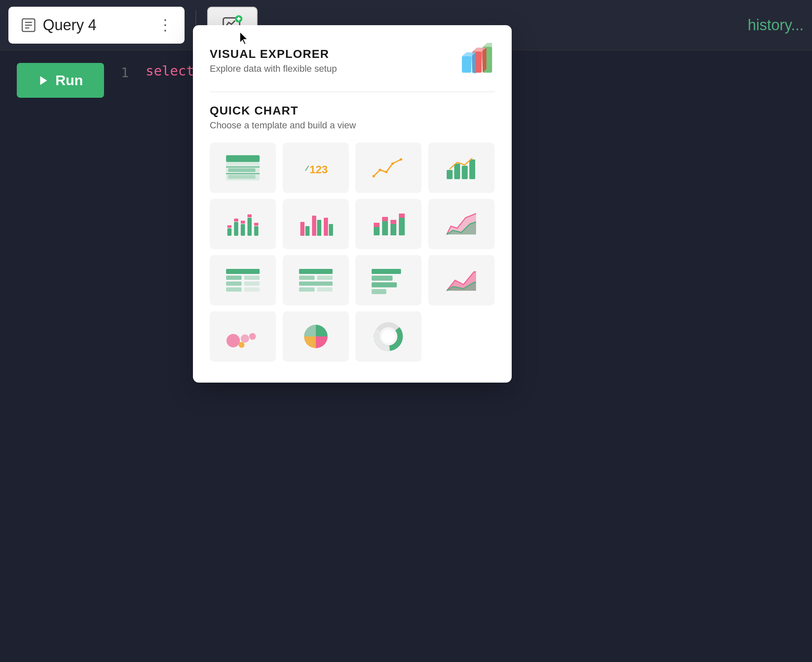  I want to click on visual-explorer-section: VISUAL EXPLORER Explore data with flexib…, so click(352, 61).